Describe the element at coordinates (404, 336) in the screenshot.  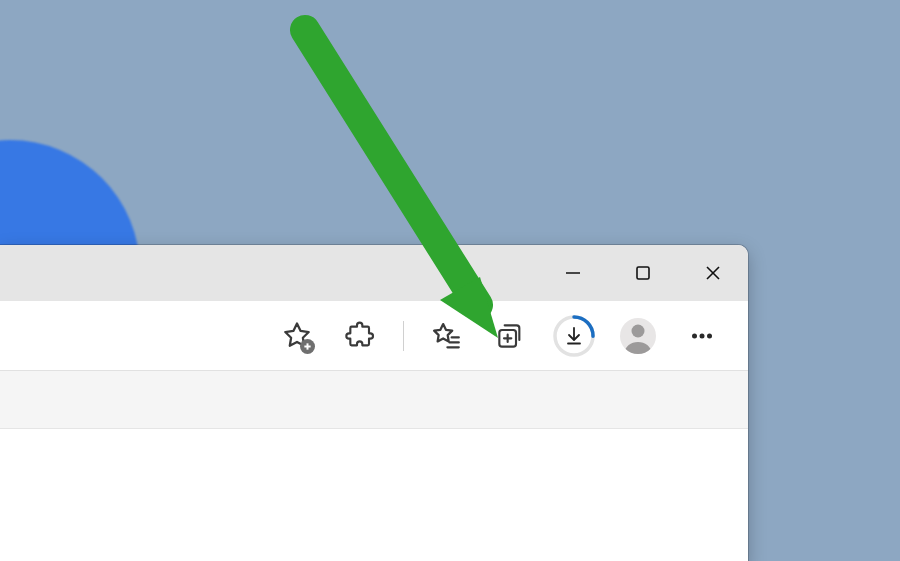
I see `toolbar-separator` at that location.